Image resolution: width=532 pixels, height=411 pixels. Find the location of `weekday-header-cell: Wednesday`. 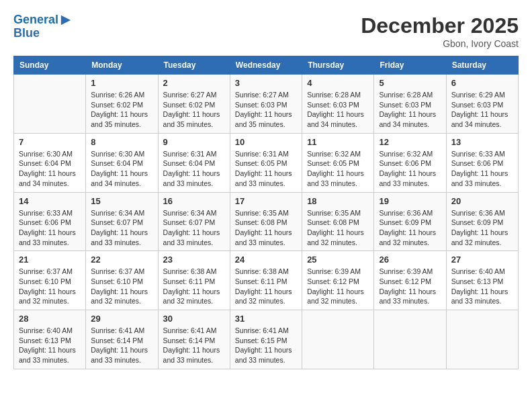

weekday-header-cell: Wednesday is located at coordinates (266, 66).